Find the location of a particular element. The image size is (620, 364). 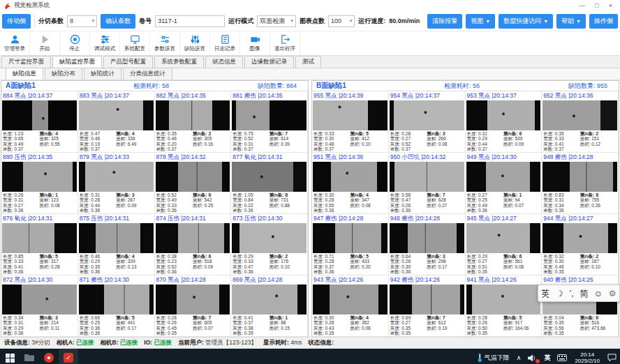

ime-settings-icon: ⚙ is located at coordinates (613, 294).